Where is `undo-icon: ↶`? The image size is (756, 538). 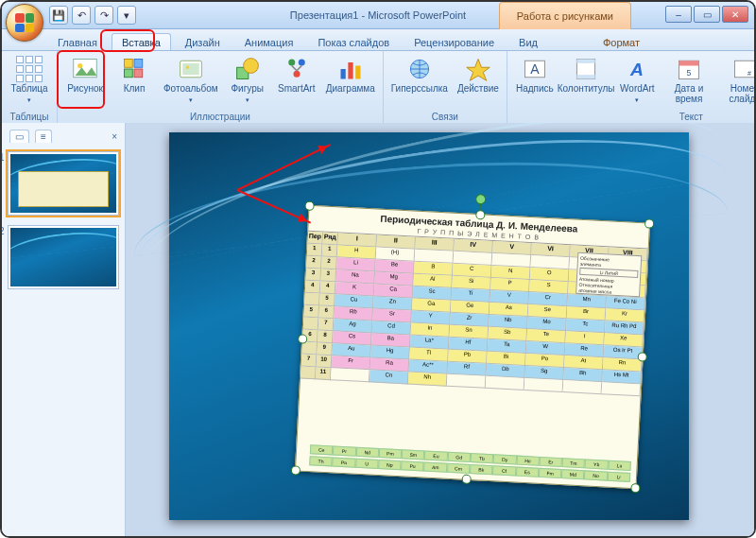
undo-icon: ↶ is located at coordinates (81, 15).